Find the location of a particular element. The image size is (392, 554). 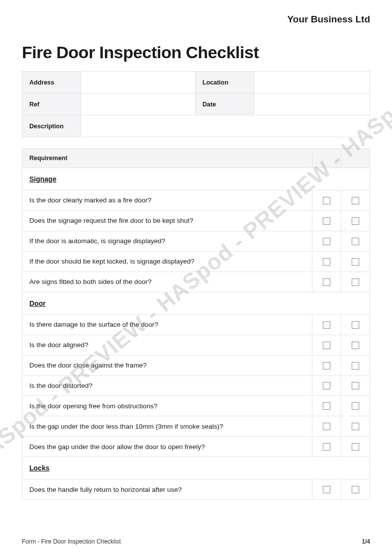

requirement-text: If the door should be kept locked, is si… is located at coordinates (167, 262).